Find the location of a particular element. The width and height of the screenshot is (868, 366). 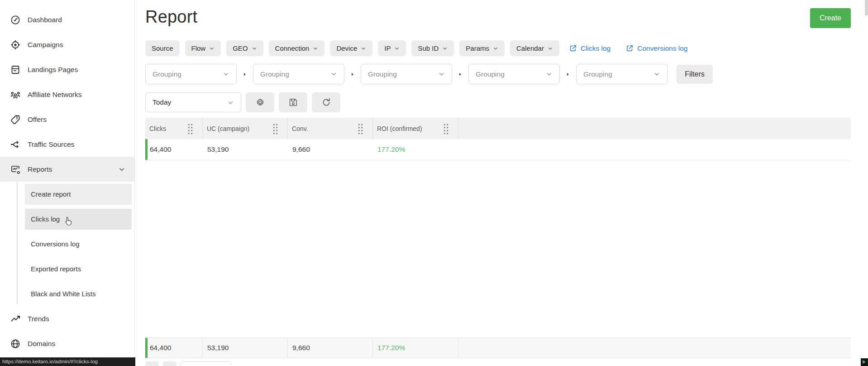

filter-chip-label: Device is located at coordinates (347, 48).